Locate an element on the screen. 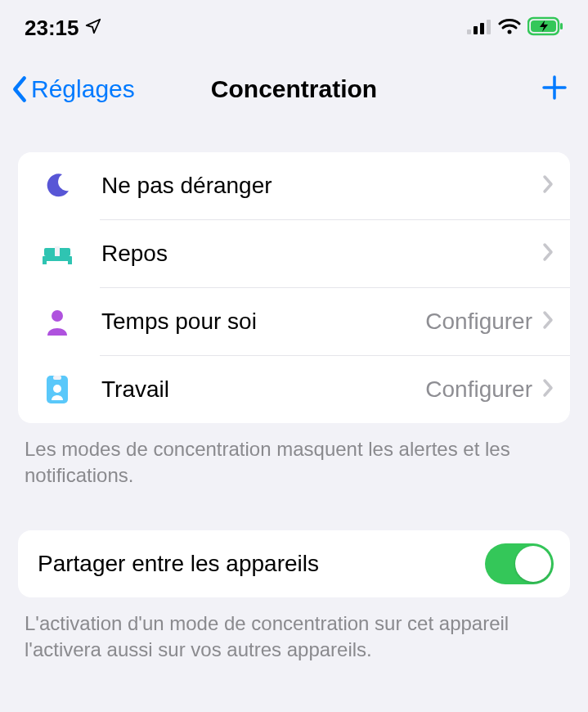  back-button: Réglages is located at coordinates (72, 89).